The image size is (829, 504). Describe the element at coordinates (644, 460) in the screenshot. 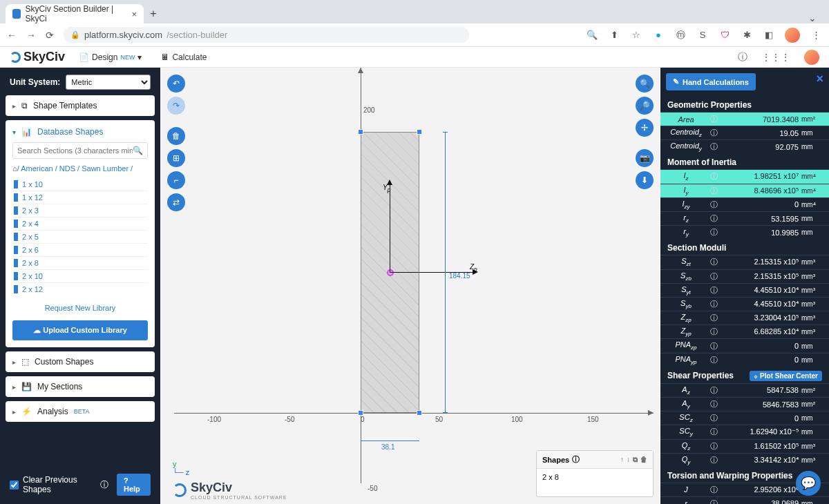

I see `delete-icon: 🗑` at that location.